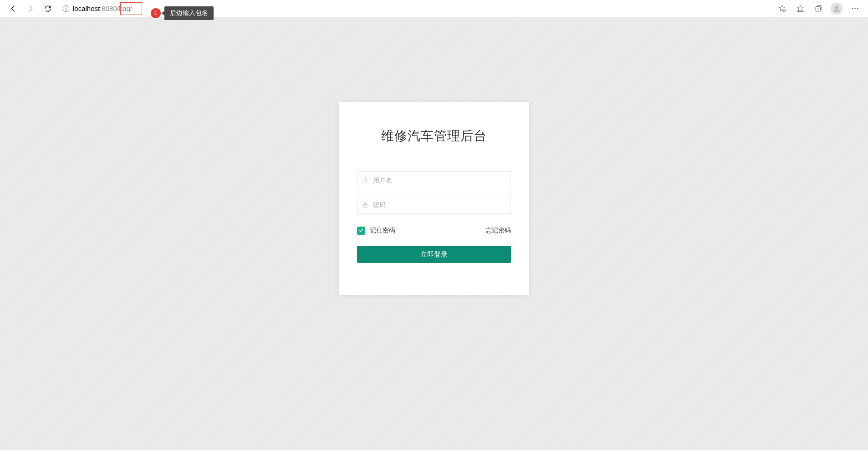  What do you see at coordinates (837, 9) in the screenshot?
I see `profile-button` at bounding box center [837, 9].